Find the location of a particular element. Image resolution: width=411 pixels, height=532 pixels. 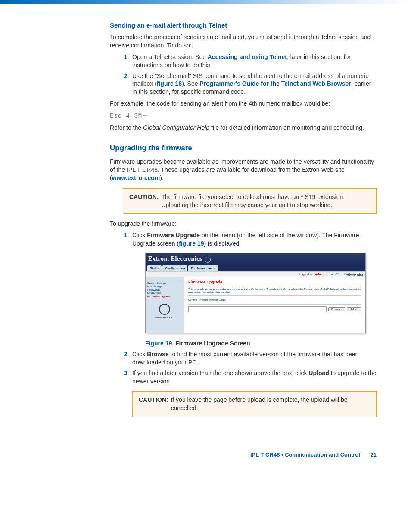

side-passwords: Passwords is located at coordinates (165, 290).